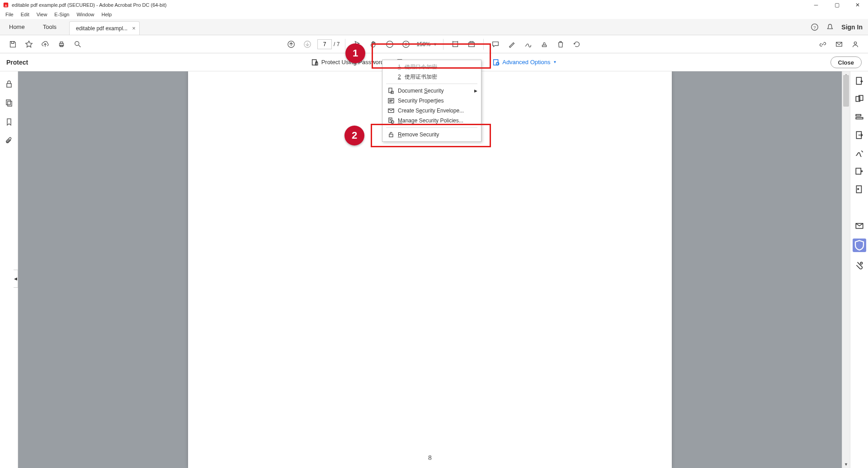 Image resolution: width=868 pixels, height=468 pixels. What do you see at coordinates (291, 44) in the screenshot?
I see `page-up-icon` at bounding box center [291, 44].